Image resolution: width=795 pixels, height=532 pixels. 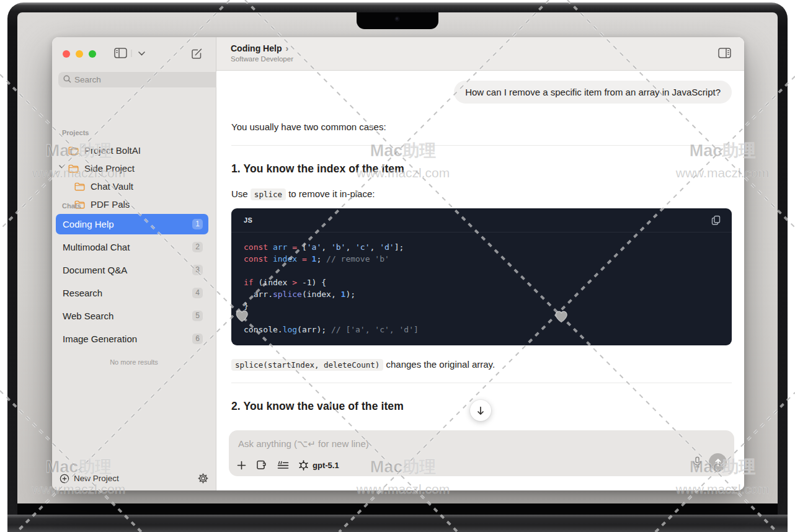 I want to click on chat-badge: 3, so click(x=197, y=270).